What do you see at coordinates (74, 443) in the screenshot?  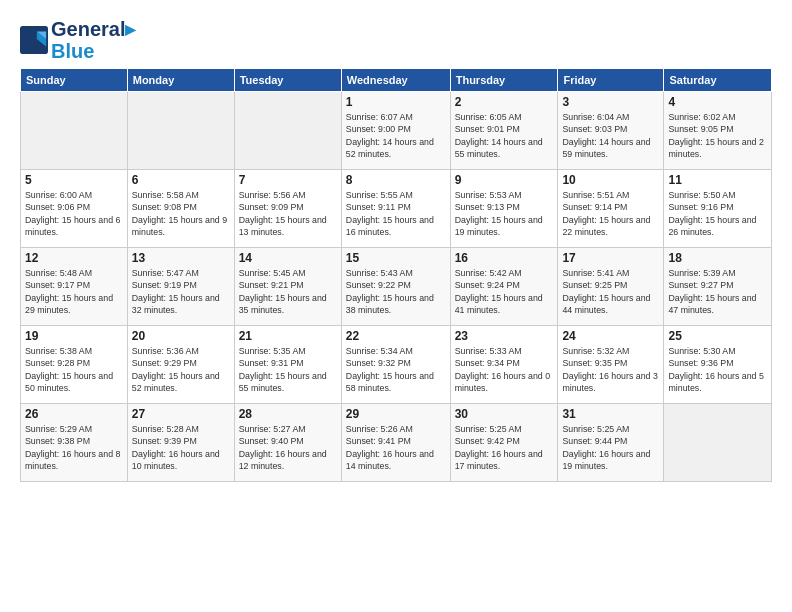 I see `calendar-cell: 26Sunrise: 5:29 AM Sunset: 9:38 PM Dayli…` at bounding box center [74, 443].